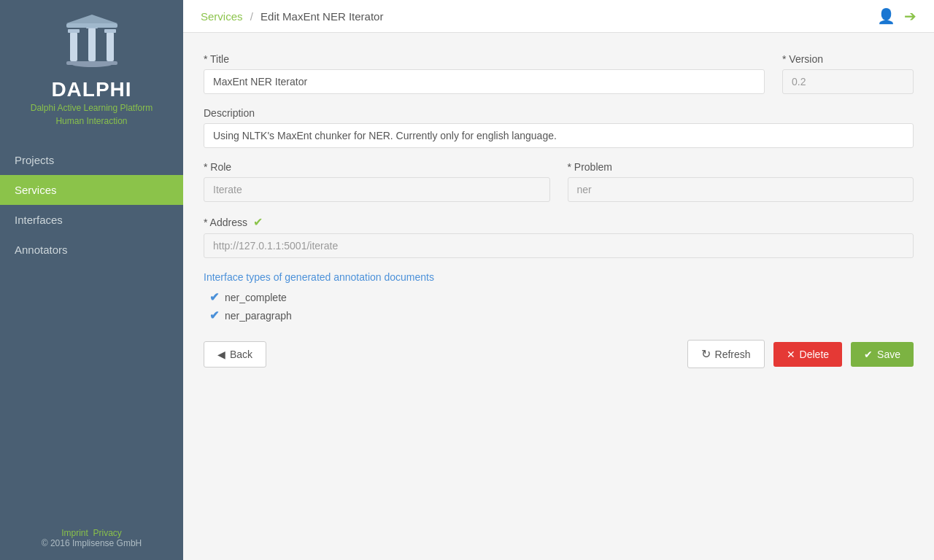 Image resolution: width=934 pixels, height=560 pixels. I want to click on sidebar-item-interfaces: Interfaces, so click(92, 220).